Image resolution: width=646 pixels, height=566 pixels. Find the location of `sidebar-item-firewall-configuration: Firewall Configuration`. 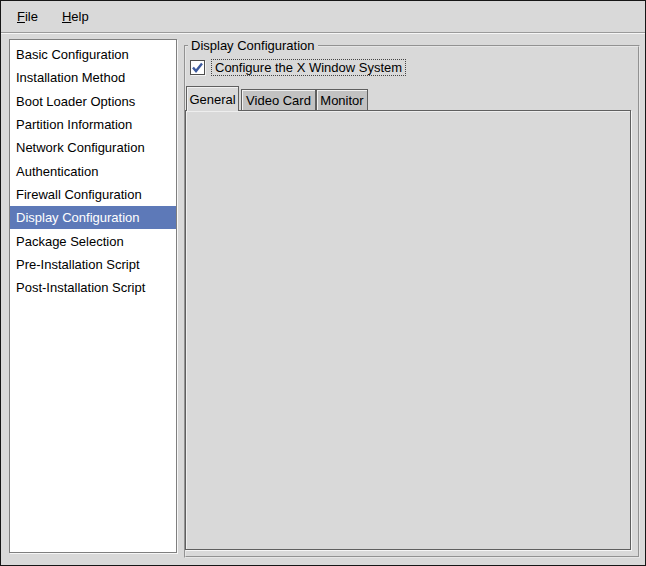

sidebar-item-firewall-configuration: Firewall Configuration is located at coordinates (93, 194).